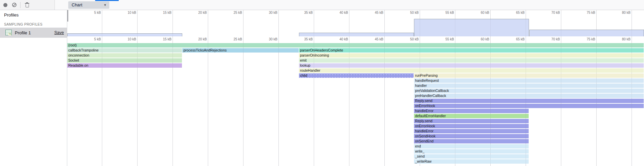 This screenshot has width=644, height=166. What do you see at coordinates (232, 39) in the screenshot?
I see `main-axis-tick-label: 25 kB` at bounding box center [232, 39].